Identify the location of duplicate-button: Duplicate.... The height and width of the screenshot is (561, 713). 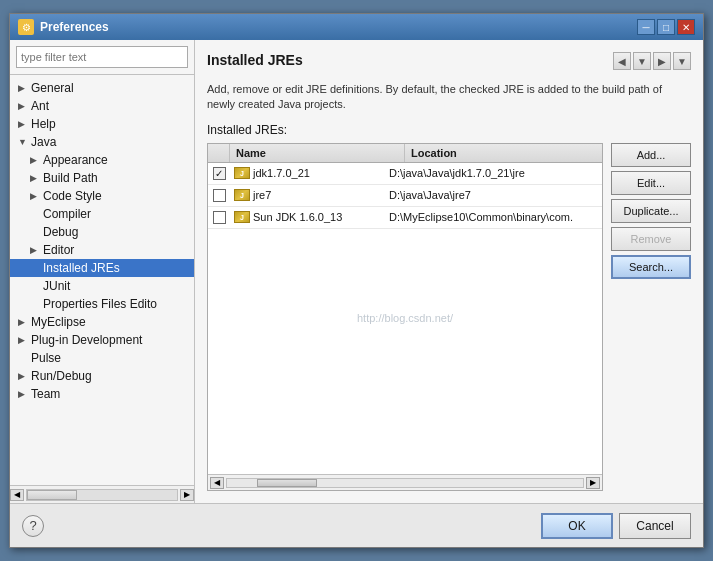
(651, 211).